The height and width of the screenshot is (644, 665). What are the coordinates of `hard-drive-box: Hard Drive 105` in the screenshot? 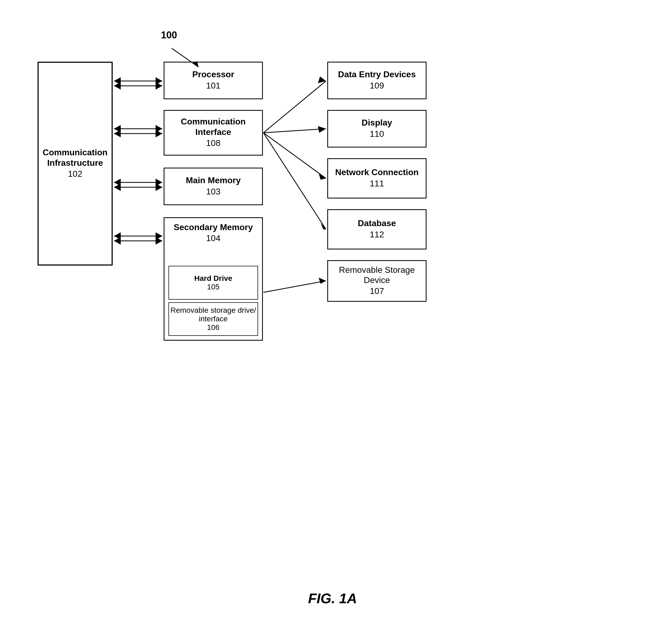 It's located at (213, 282).